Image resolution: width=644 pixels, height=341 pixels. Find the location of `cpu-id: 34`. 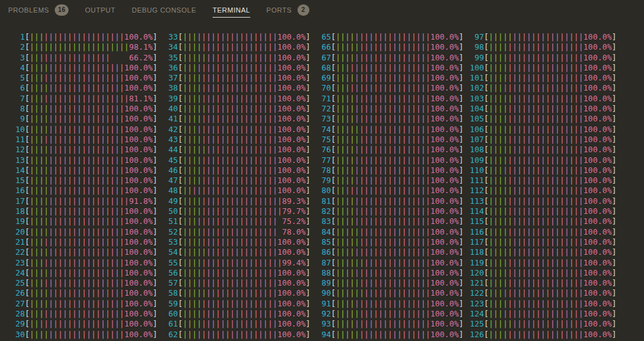

cpu-id: 34 is located at coordinates (171, 47).